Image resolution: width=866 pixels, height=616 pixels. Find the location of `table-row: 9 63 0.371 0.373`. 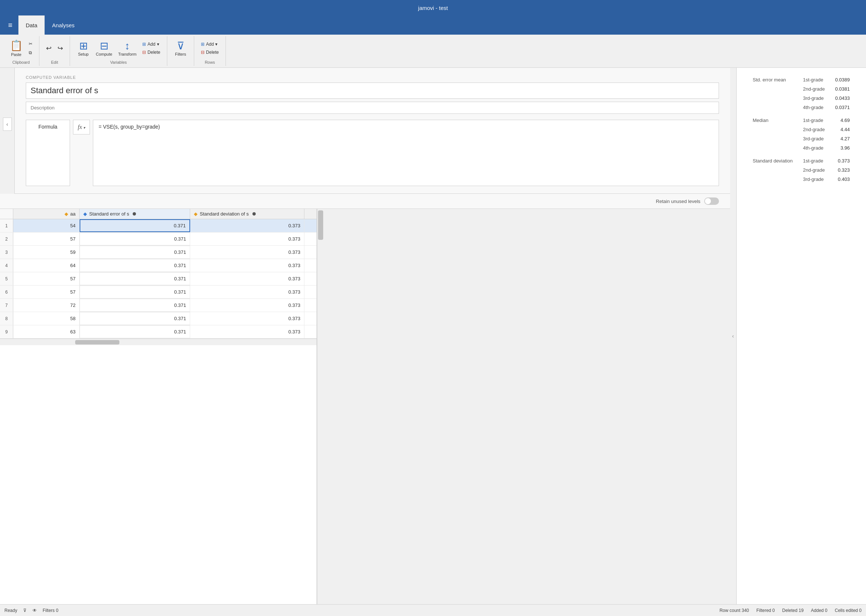

table-row: 9 63 0.371 0.373 is located at coordinates (159, 332).